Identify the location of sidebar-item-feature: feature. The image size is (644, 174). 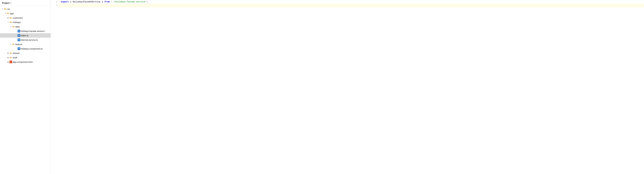
(25, 44).